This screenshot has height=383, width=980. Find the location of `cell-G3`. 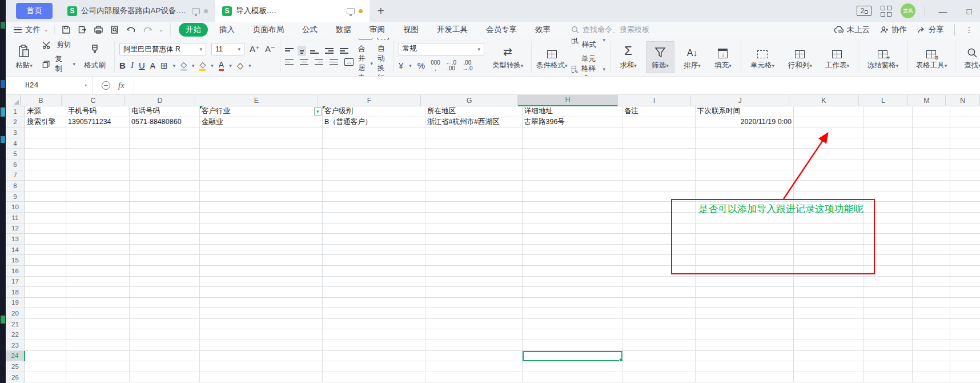

cell-G3 is located at coordinates (474, 133).